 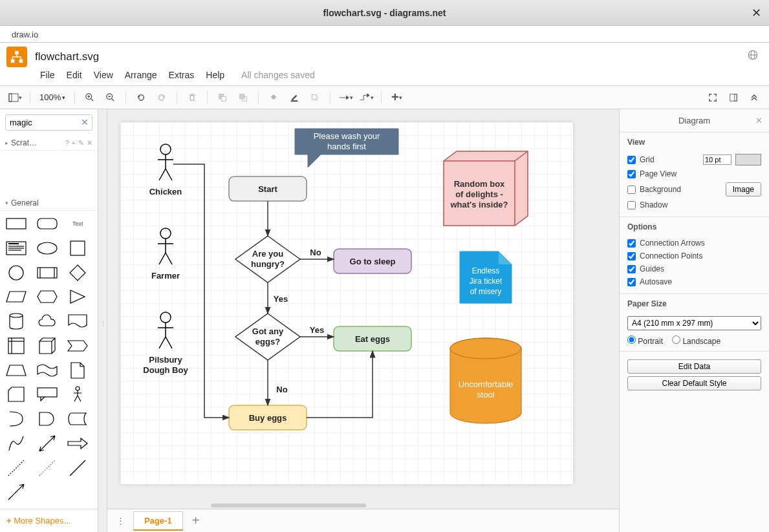 What do you see at coordinates (49, 520) in the screenshot?
I see `more-shapes-button: More Shapes...` at bounding box center [49, 520].